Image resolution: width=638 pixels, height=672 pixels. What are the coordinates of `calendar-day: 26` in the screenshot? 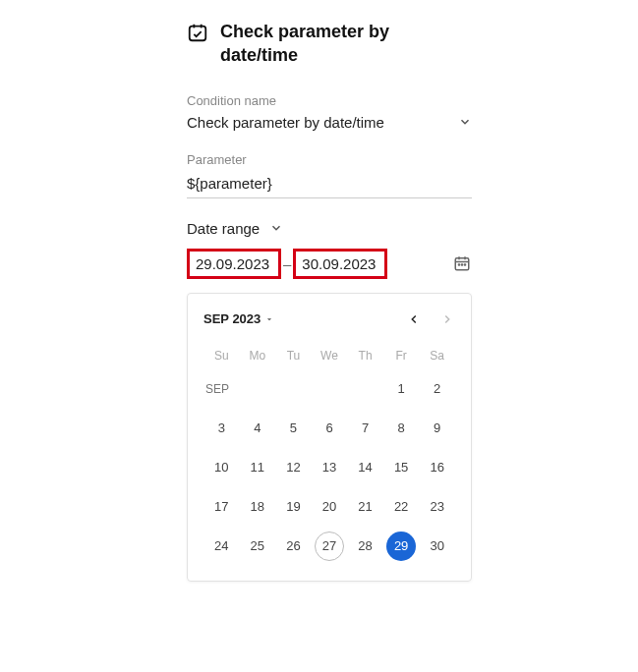 It's located at (293, 546).